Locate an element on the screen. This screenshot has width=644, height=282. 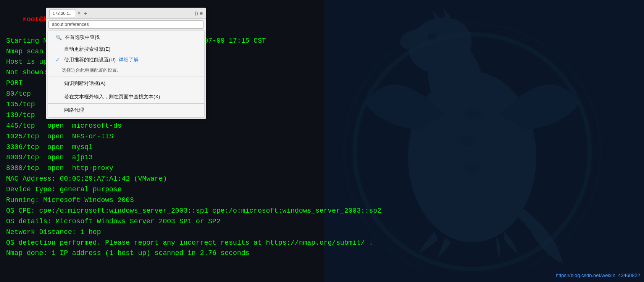
terminal-line-8: 445/tcp open microsoft-ds is located at coordinates (162, 126).